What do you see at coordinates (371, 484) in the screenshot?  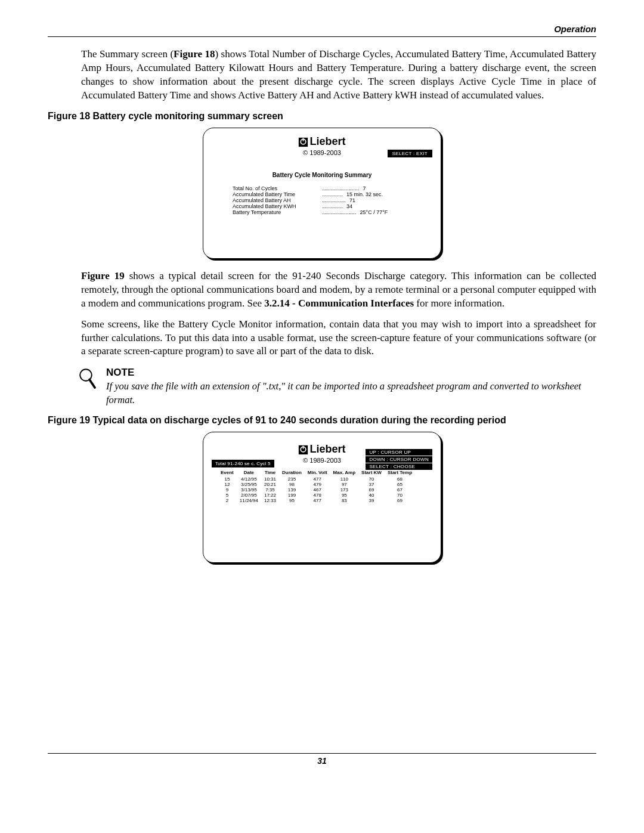 I see `table-cell: 37` at bounding box center [371, 484].